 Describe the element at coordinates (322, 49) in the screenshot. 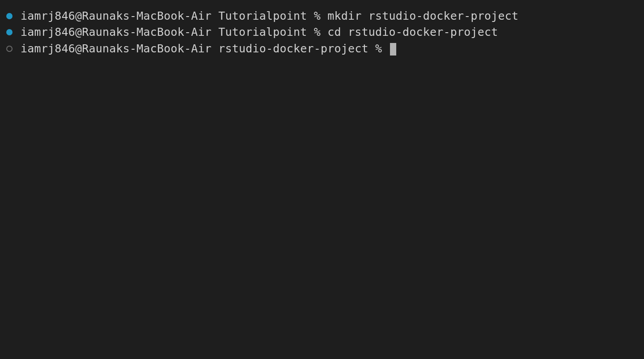

I see `terminal-line: iamrj846@Raunaks-MacBook-Air rstudio-doc…` at that location.